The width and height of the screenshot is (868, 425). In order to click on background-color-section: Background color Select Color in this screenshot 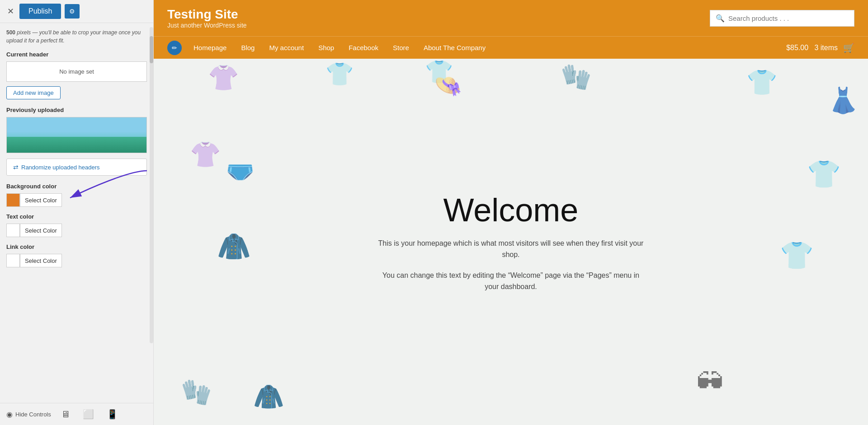, I will do `click(77, 195)`.